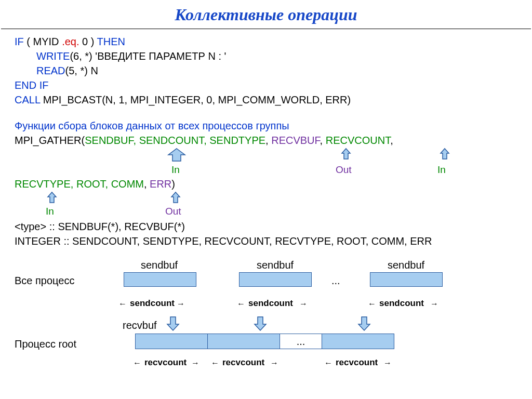  What do you see at coordinates (277, 56) in the screenshot?
I see `code-line-2: WRITE(6, *) 'ВВЕДИТЕ ПАРАМЕТР N : '` at bounding box center [277, 56].